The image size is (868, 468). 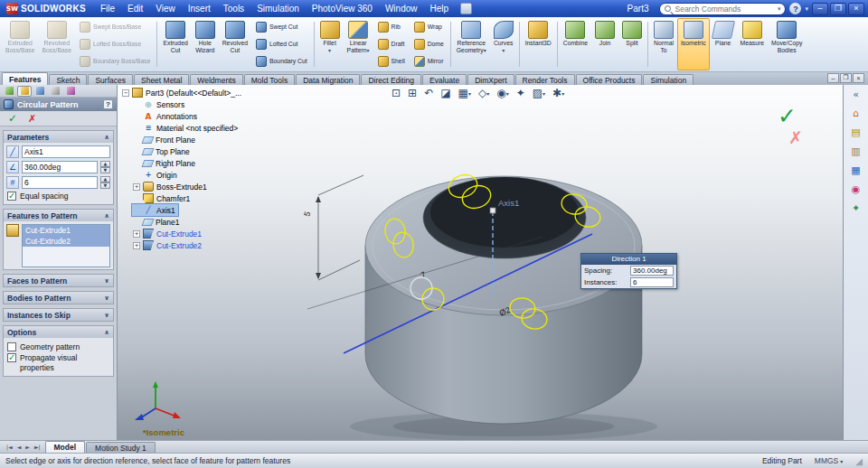 What do you see at coordinates (20, 446) in the screenshot?
I see `scroll-prev-icon: ◄` at bounding box center [20, 446].